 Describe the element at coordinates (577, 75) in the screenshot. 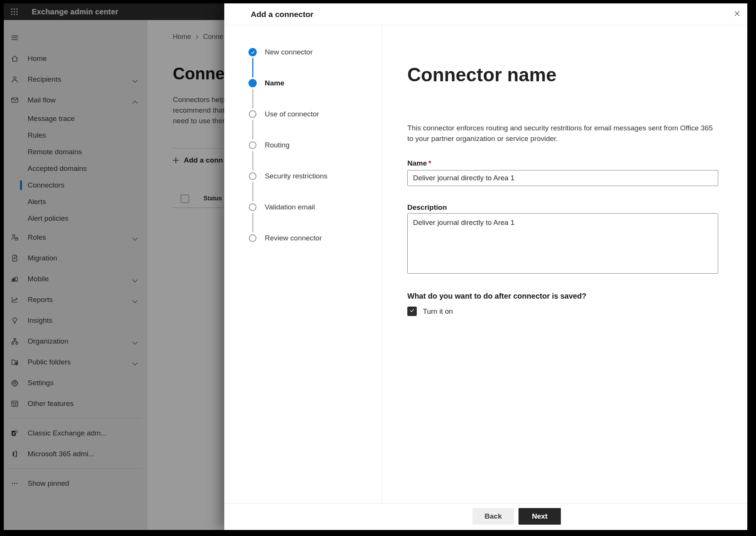

I see `step-title: Connector name` at that location.